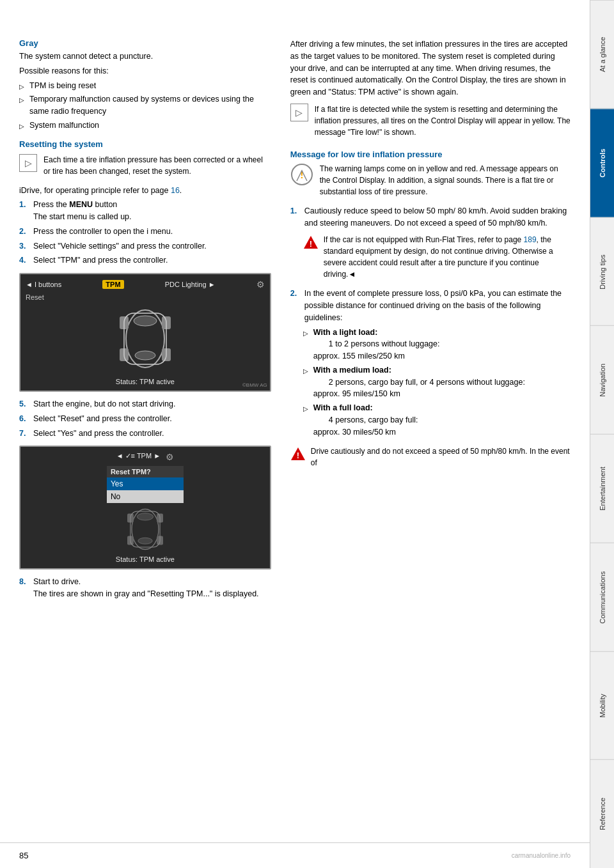 Image resolution: width=614 pixels, height=868 pixels. I want to click on tab-controls: Controls, so click(602, 163).